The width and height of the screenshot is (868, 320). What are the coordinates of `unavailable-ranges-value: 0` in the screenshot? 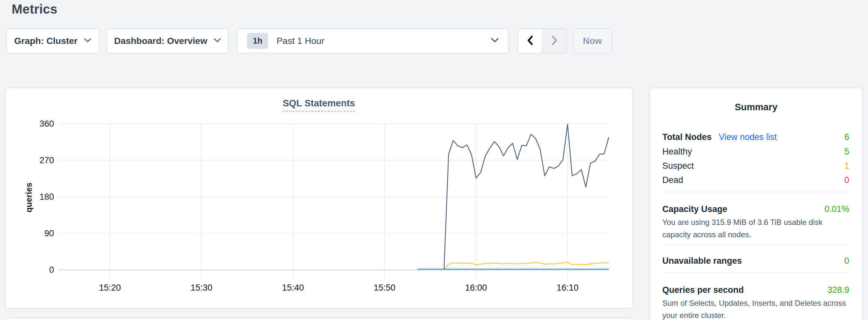 It's located at (847, 261).